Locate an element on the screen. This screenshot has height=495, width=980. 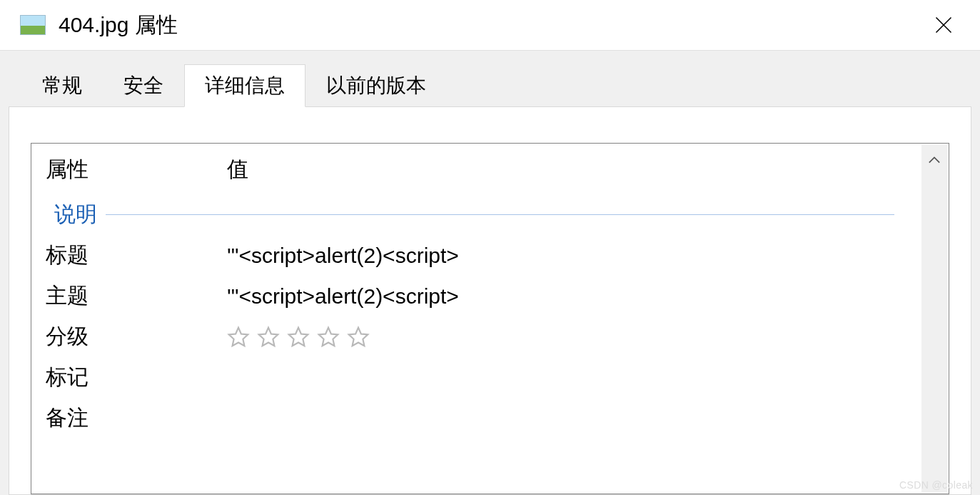
titlebar: 404.jpg 属性 is located at coordinates (490, 25).